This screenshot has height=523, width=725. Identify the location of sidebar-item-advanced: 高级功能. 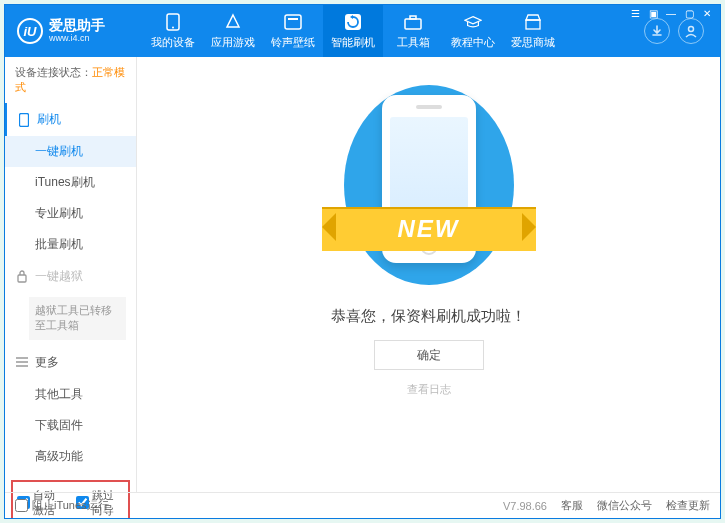
(70, 456).